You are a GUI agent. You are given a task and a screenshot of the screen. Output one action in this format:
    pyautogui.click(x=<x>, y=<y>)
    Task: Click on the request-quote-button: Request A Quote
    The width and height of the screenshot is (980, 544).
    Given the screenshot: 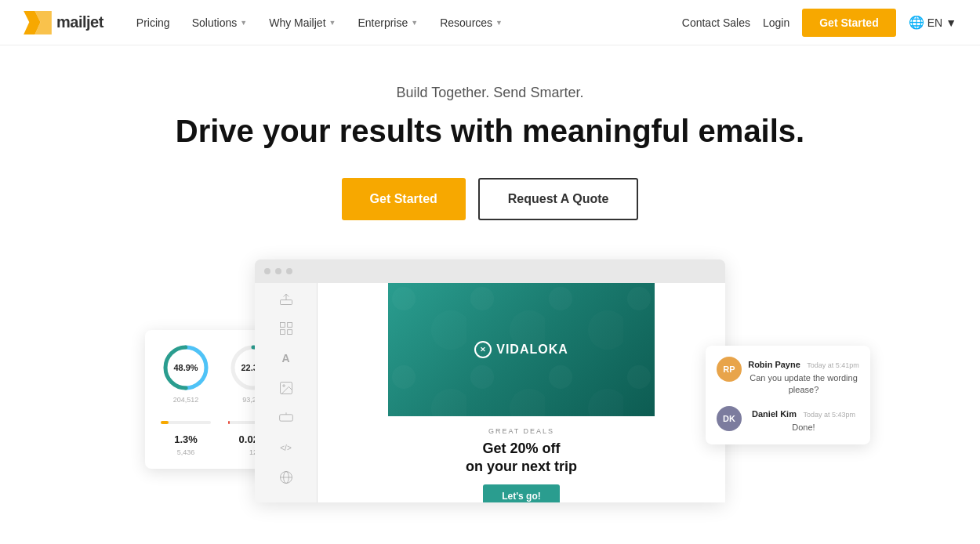 What is the action you would take?
    pyautogui.click(x=558, y=199)
    